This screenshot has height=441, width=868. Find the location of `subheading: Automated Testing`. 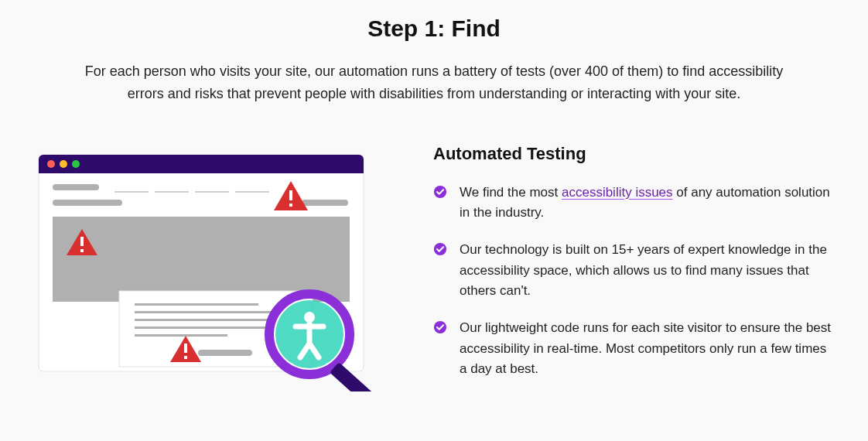

subheading: Automated Testing is located at coordinates (635, 154).